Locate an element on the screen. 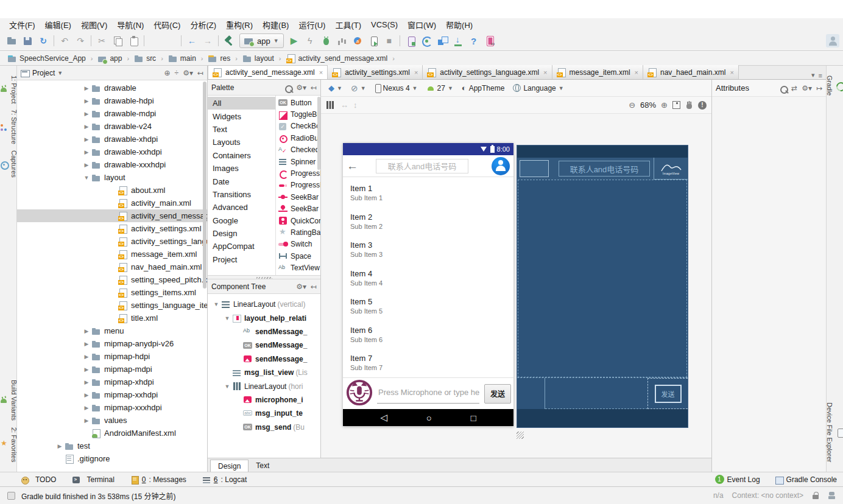  list-item: Item 4 Sub Item 4 is located at coordinates (428, 280).